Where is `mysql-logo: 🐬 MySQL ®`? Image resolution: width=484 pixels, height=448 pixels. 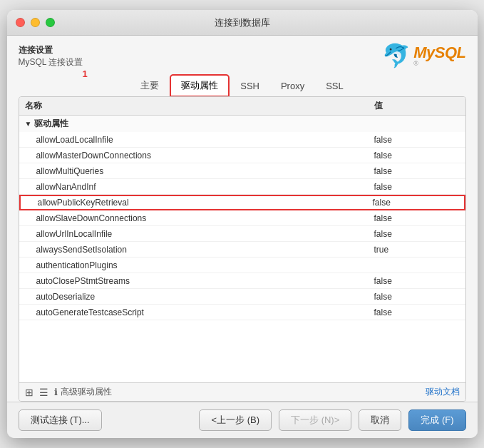
mysql-logo: 🐬 MySQL ® is located at coordinates (423, 56).